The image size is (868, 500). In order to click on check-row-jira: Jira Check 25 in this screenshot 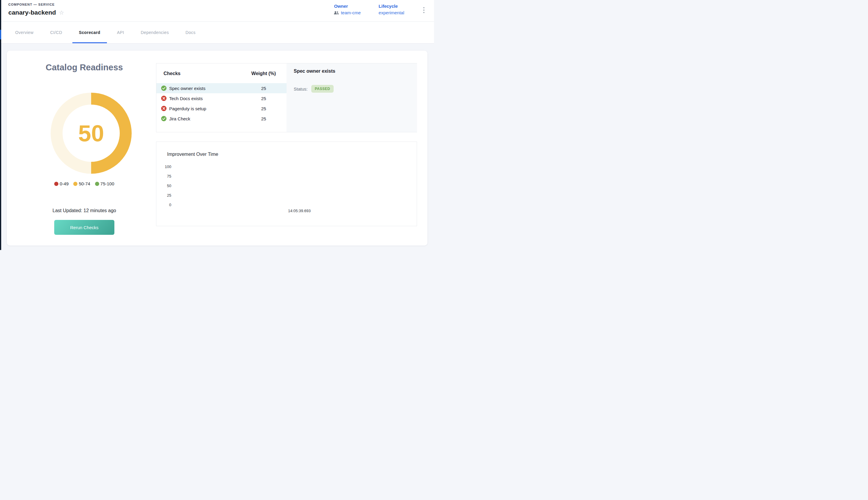, I will do `click(222, 119)`.